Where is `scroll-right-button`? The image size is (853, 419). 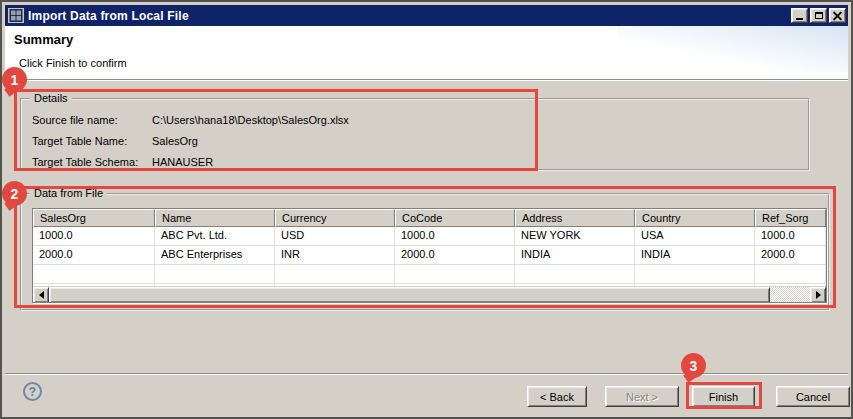 scroll-right-button is located at coordinates (818, 295).